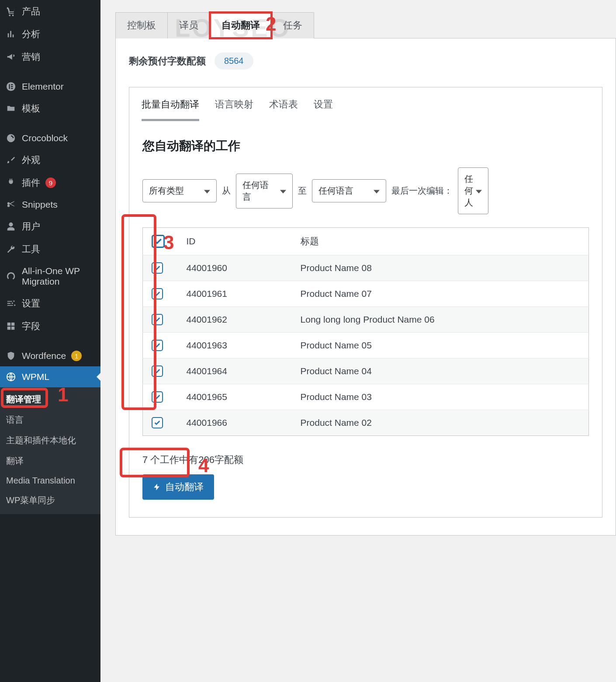  Describe the element at coordinates (50, 303) in the screenshot. I see `sidebar-item-sliders: 设置` at that location.